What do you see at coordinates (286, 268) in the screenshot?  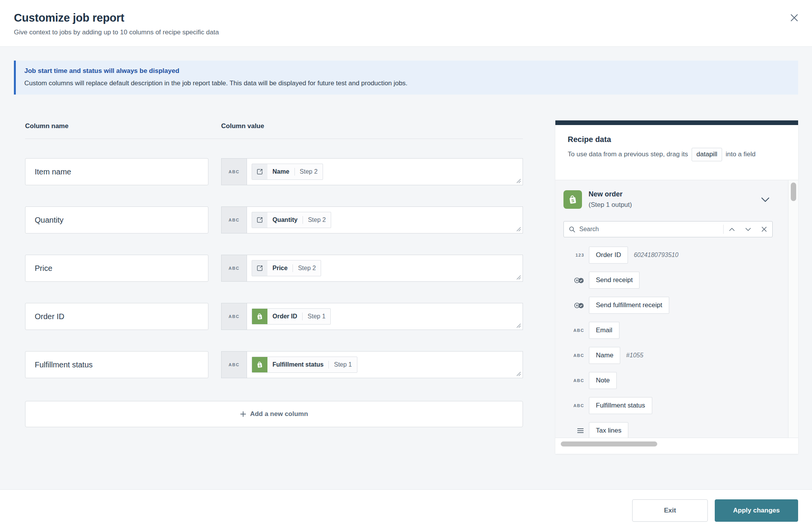 I see `datapill: Price Step 2` at bounding box center [286, 268].